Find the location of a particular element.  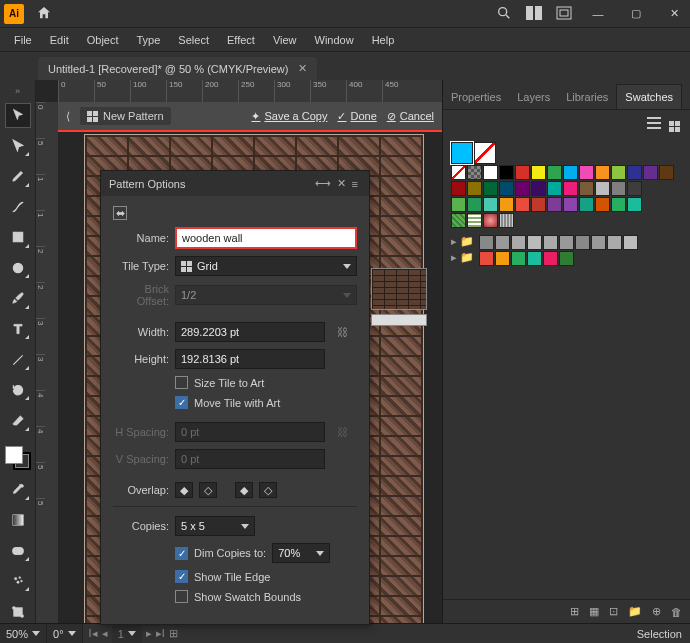

artboard-grid-icon: ⊞ is located at coordinates (174, 634).